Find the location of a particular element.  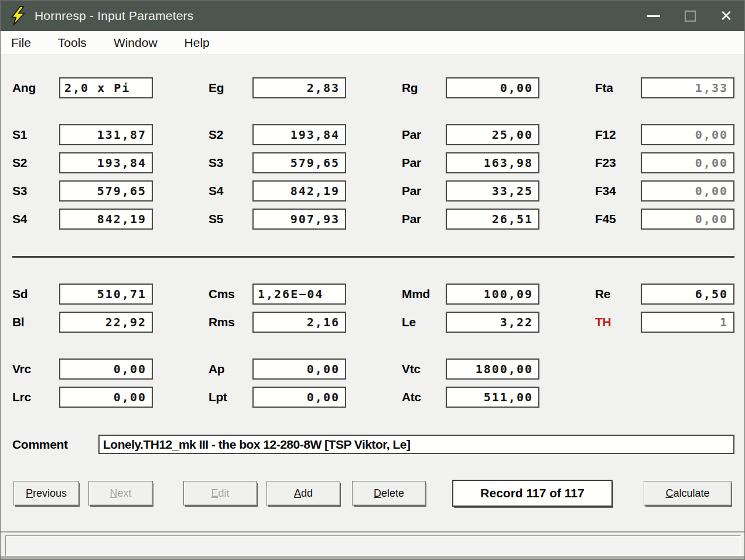

f23-label: F23 is located at coordinates (606, 163).